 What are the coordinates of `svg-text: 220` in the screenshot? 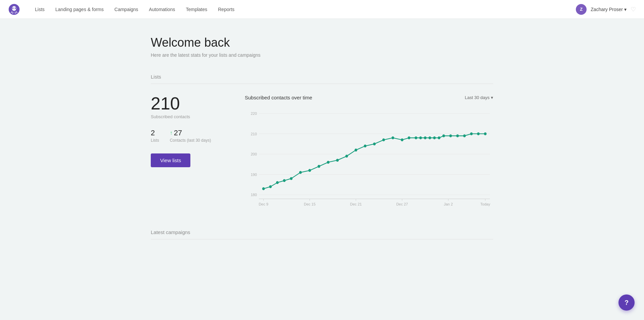 It's located at (254, 113).